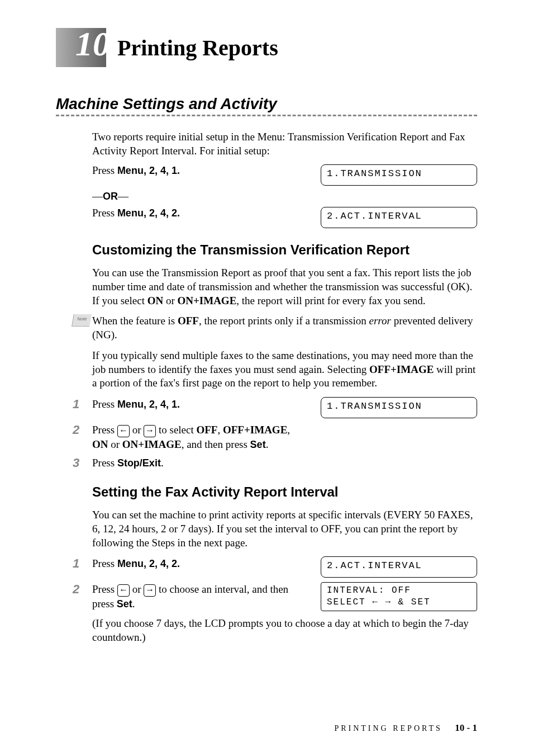 The height and width of the screenshot is (756, 533). I want to click on sub1-para1: You can use the Transmission Report as p…, so click(285, 287).